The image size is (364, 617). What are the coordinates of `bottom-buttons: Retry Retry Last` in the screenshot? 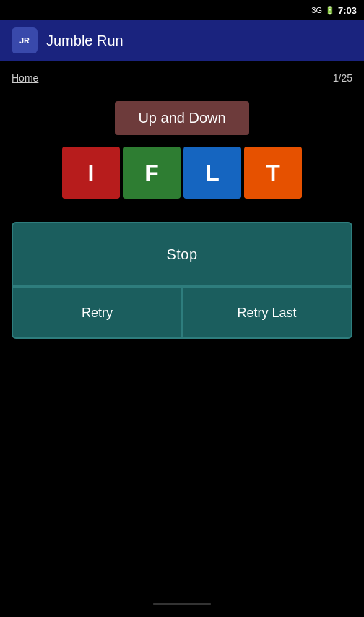 It's located at (182, 313).